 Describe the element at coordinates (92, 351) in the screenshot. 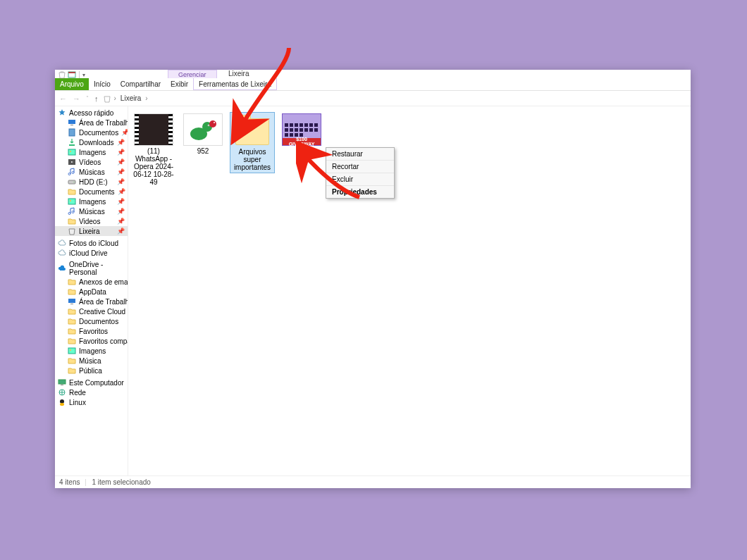

I see `sidebar-item: Imagens` at that location.